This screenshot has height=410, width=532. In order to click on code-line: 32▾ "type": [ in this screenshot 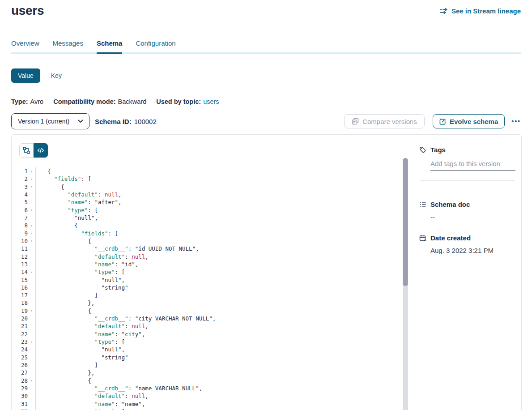, I will do `click(208, 409)`.